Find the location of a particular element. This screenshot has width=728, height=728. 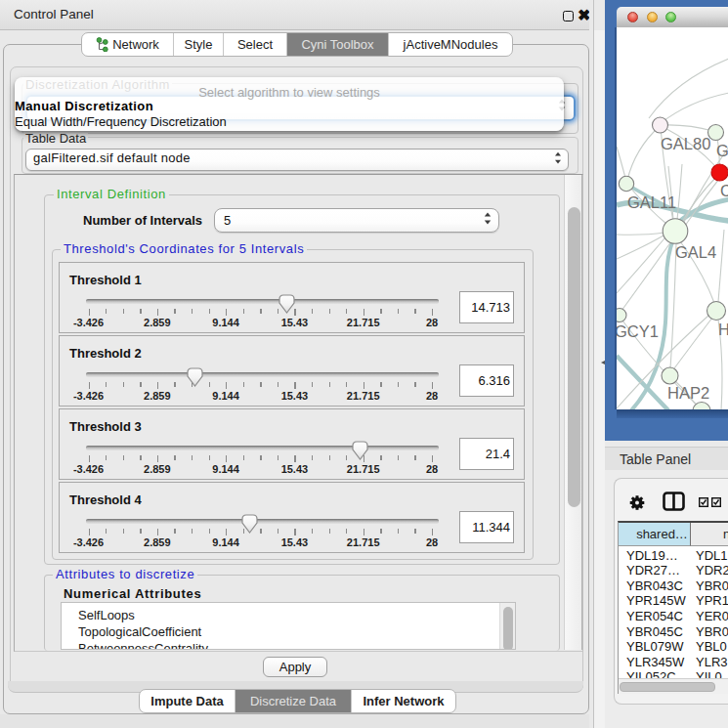

svg-text: GCY1 is located at coordinates (637, 331).